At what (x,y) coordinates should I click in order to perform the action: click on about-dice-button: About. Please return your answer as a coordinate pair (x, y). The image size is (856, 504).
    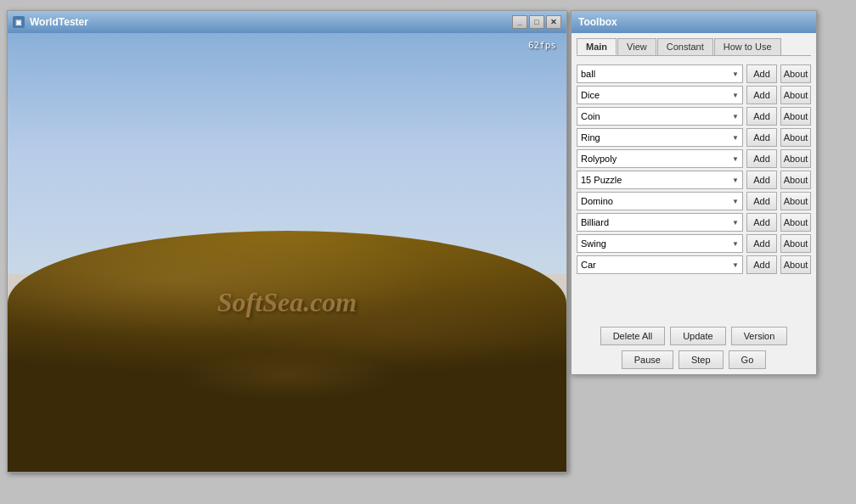
    Looking at the image, I should click on (796, 95).